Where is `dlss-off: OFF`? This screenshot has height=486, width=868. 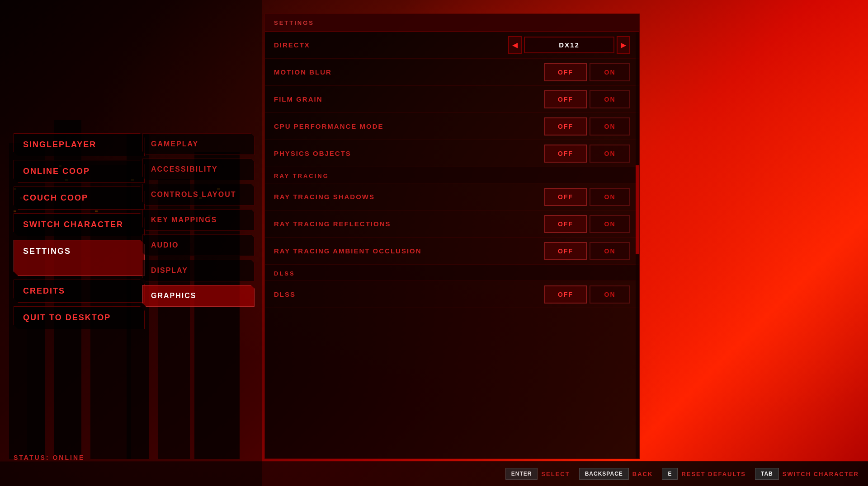 dlss-off: OFF is located at coordinates (566, 294).